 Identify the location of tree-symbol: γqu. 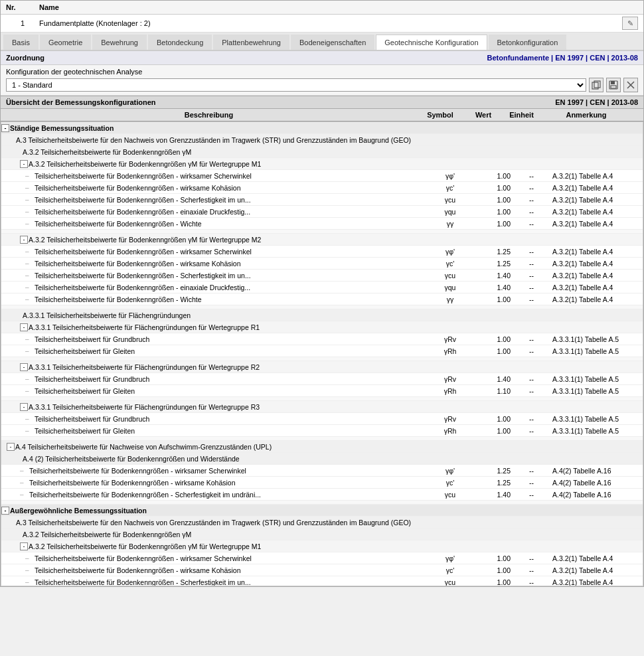
(450, 287).